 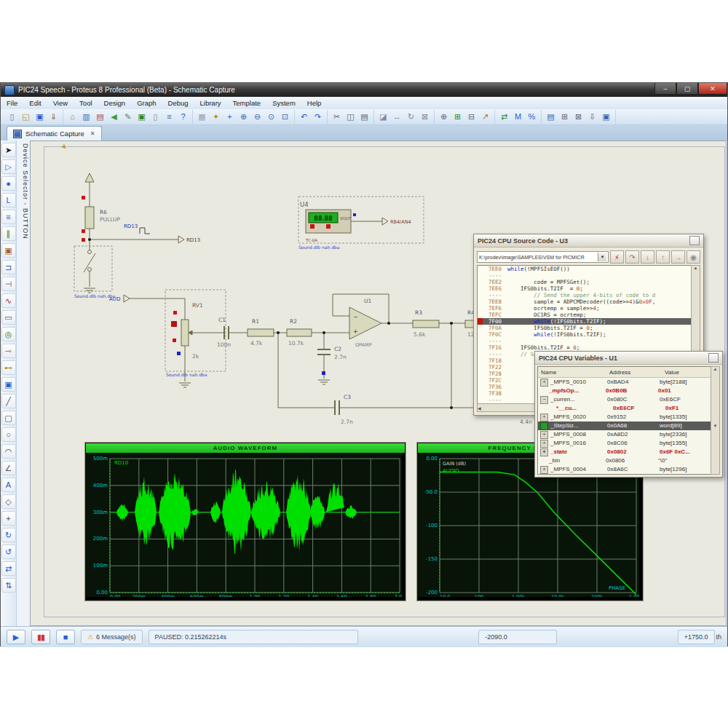 I want to click on cpu-variables-window: PIC24 CPU Variables - U1 Name Address Va…, so click(x=629, y=414).